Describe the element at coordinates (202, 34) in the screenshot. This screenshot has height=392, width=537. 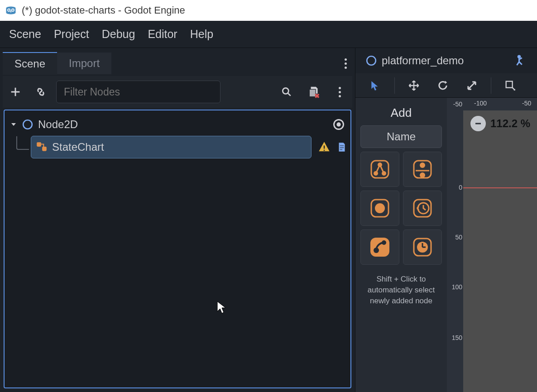
I see `menu-help: Help` at that location.